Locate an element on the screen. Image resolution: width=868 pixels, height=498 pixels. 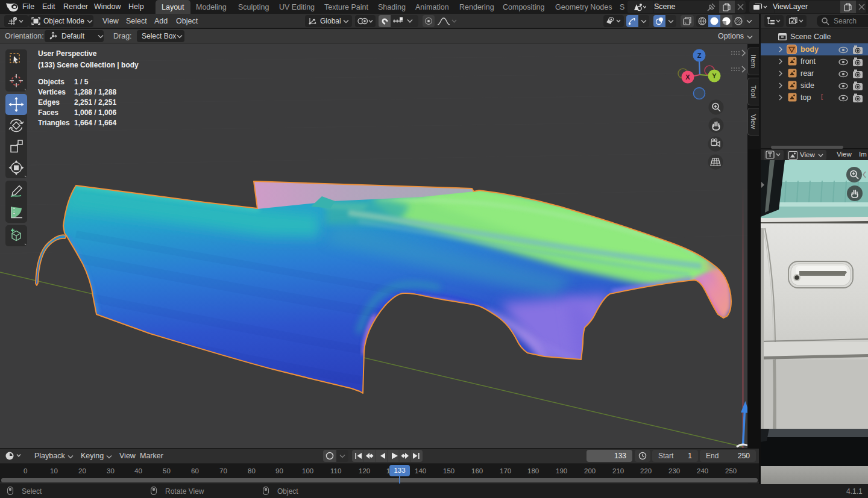
svg-text: 1 / 5 is located at coordinates (81, 82).